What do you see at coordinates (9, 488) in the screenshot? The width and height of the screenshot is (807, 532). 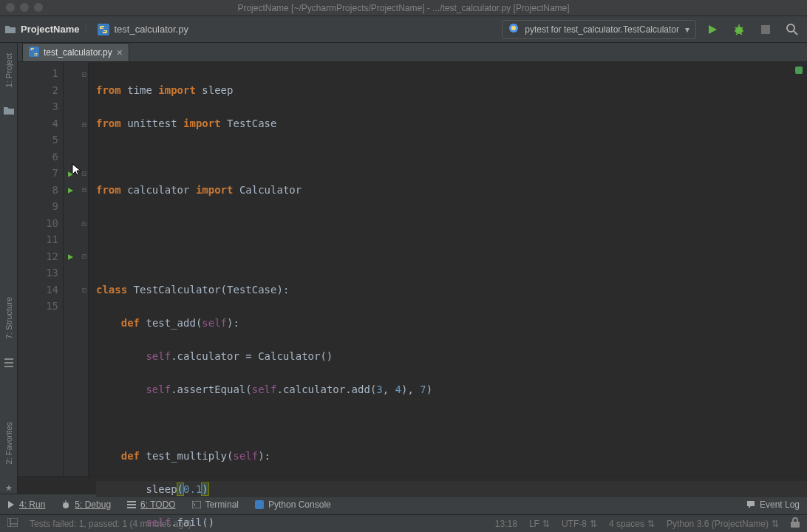 I see `star-icon: ★` at bounding box center [9, 488].